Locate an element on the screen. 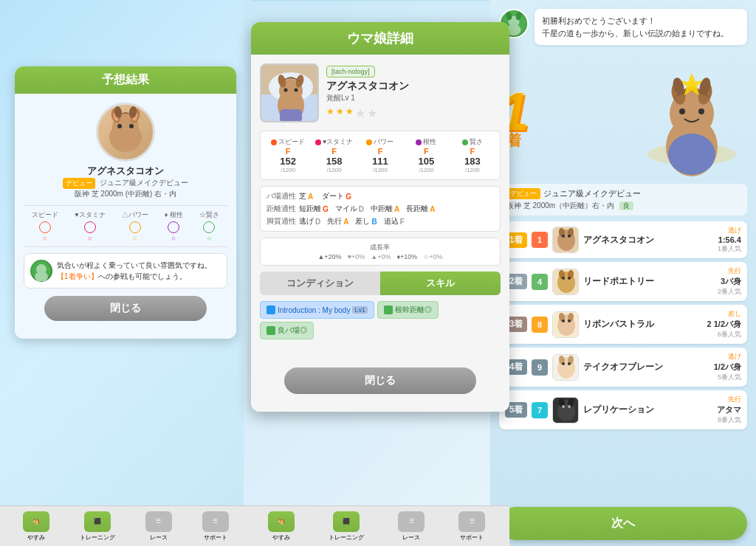 The height and width of the screenshot is (546, 756). support-btn-label: サポート is located at coordinates (216, 537).